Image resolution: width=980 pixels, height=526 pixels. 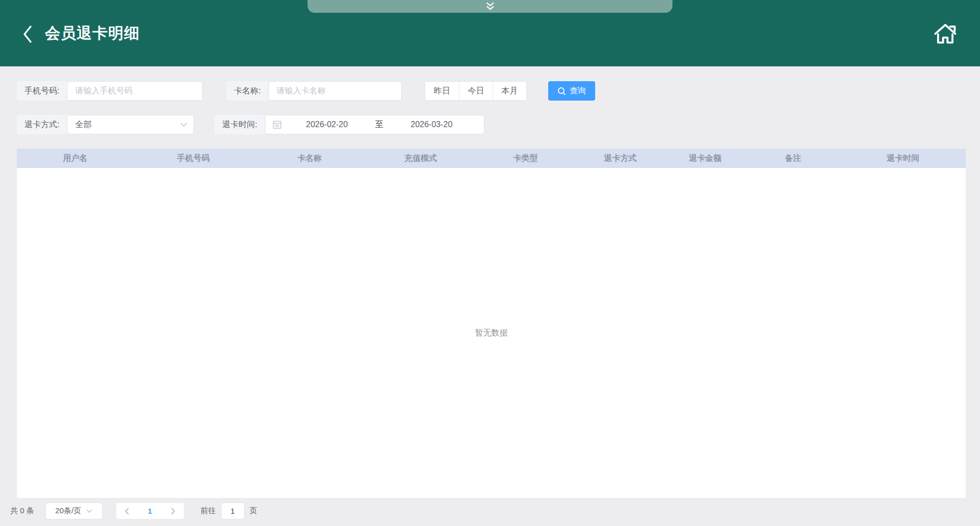 What do you see at coordinates (327, 125) in the screenshot?
I see `date-start-value: 2026-02-20` at bounding box center [327, 125].